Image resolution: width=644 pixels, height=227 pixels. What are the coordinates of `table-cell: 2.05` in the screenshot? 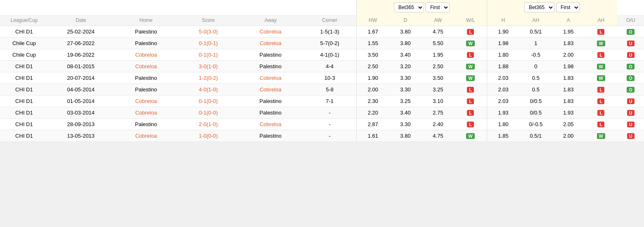 It's located at (568, 124).